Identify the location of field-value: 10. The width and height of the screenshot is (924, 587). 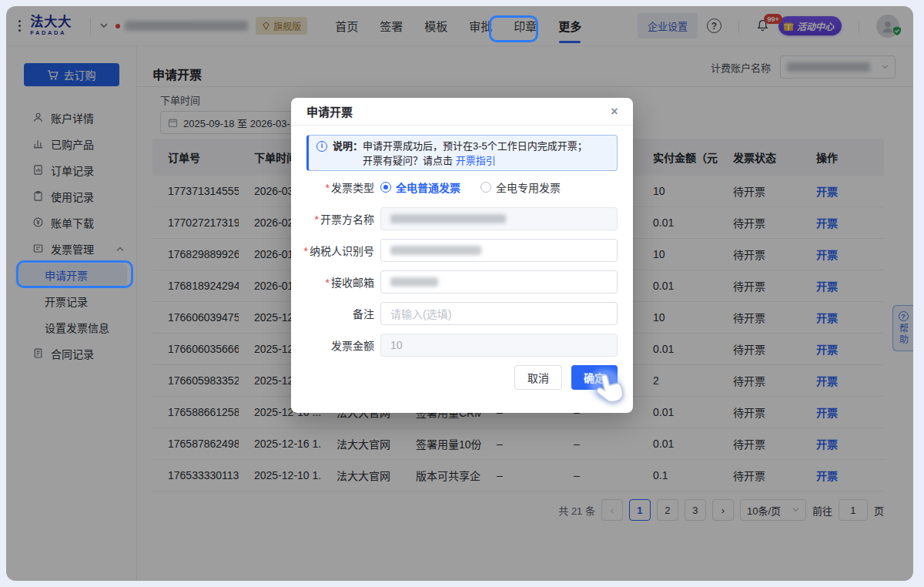
(397, 345).